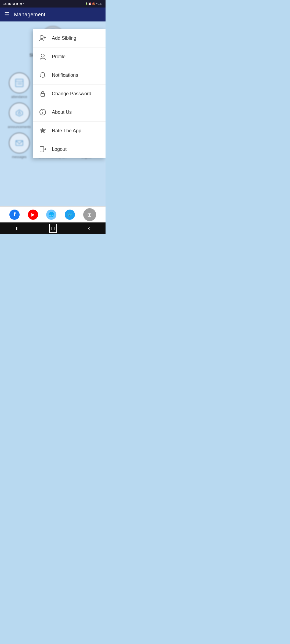 The image size is (290, 644). Describe the element at coordinates (67, 131) in the screenshot. I see `rate-app-label: Rate The App` at that location.